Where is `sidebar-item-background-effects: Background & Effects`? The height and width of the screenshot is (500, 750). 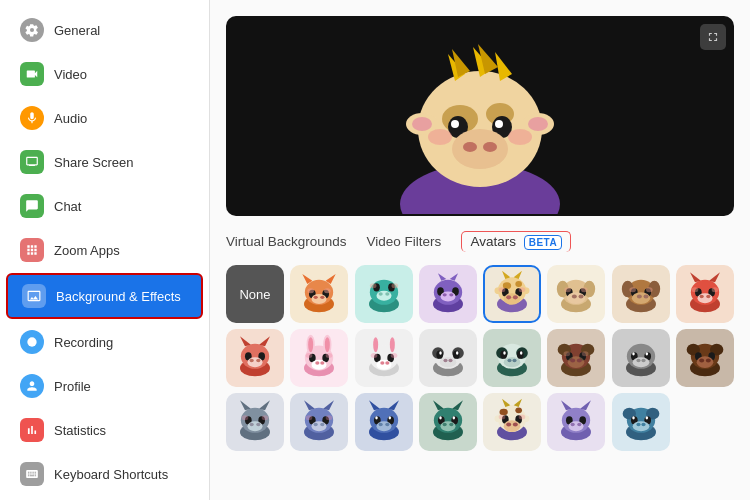 sidebar-item-background-effects: Background & Effects is located at coordinates (104, 296).